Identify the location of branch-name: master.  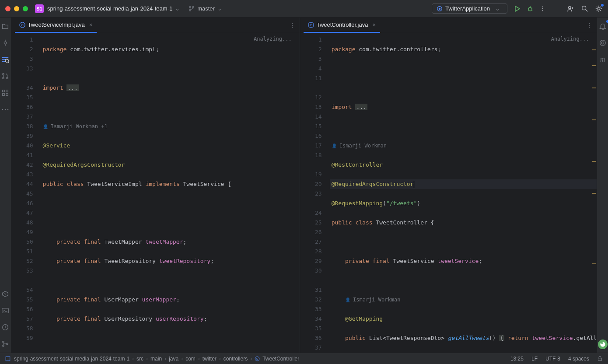
(206, 9).